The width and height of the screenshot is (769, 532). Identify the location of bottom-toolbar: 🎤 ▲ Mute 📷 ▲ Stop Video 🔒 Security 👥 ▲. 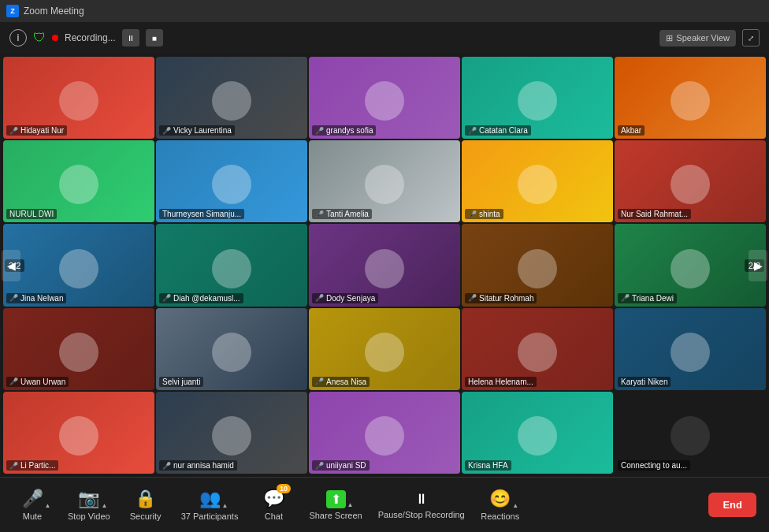
(384, 504).